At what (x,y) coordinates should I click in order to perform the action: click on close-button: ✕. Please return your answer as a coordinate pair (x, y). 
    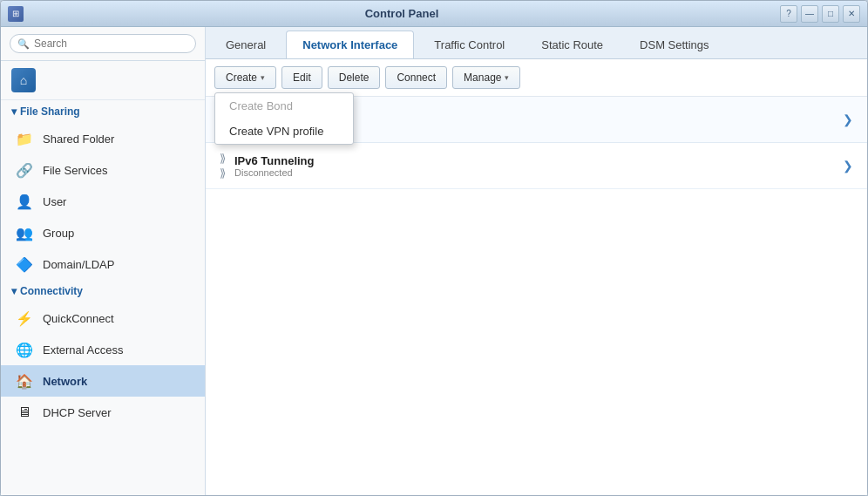
    Looking at the image, I should click on (851, 14).